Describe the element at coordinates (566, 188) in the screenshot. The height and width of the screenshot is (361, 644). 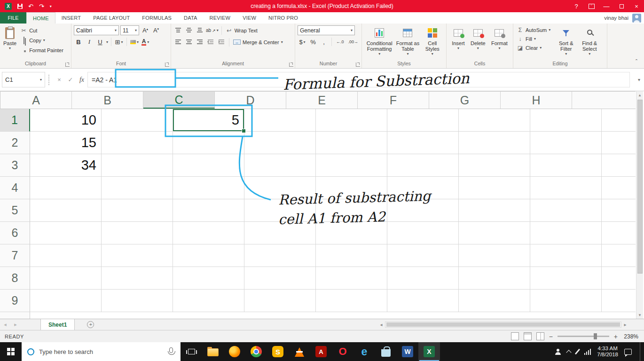
I see `cell-H4` at that location.